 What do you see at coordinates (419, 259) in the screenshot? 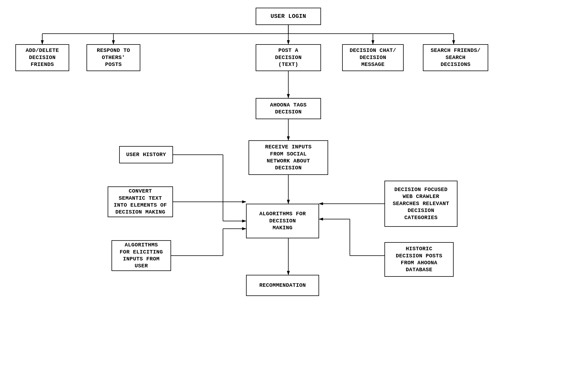
I see `historic-posts-box: HISTORICDECISION POSTSFROM AHOONADATABAS…` at bounding box center [419, 259].